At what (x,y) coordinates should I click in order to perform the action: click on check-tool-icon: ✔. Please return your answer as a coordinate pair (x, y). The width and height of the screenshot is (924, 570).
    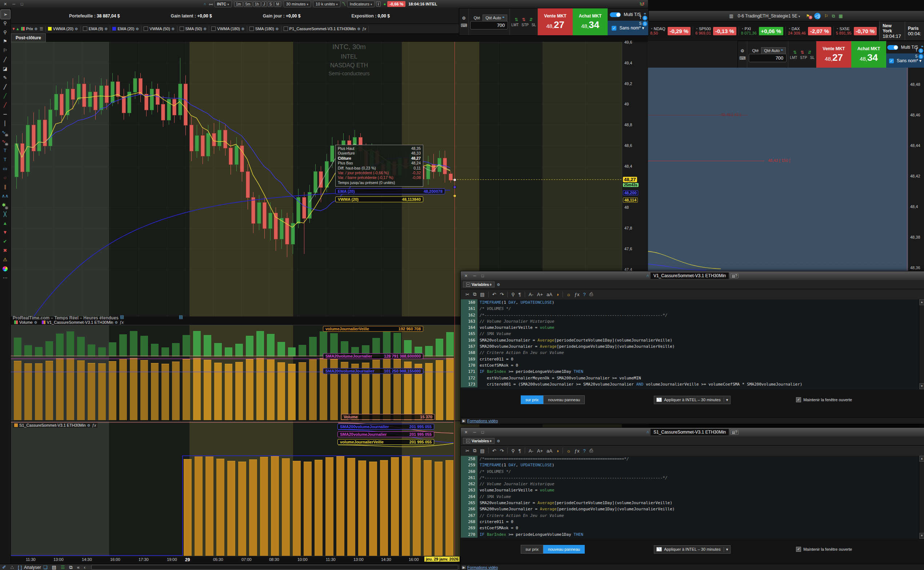
    Looking at the image, I should click on (5, 241).